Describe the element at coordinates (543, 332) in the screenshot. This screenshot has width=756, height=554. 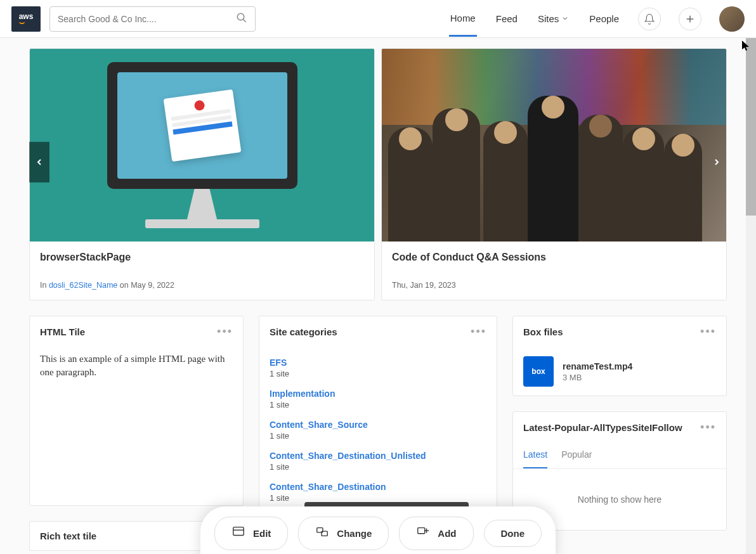
I see `box-title: Box files` at that location.